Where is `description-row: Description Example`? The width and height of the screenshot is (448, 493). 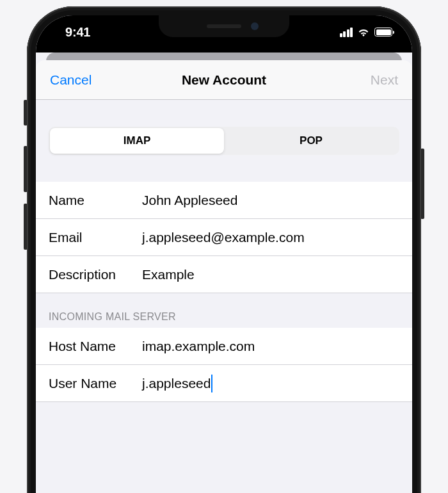 description-row: Description Example is located at coordinates (224, 275).